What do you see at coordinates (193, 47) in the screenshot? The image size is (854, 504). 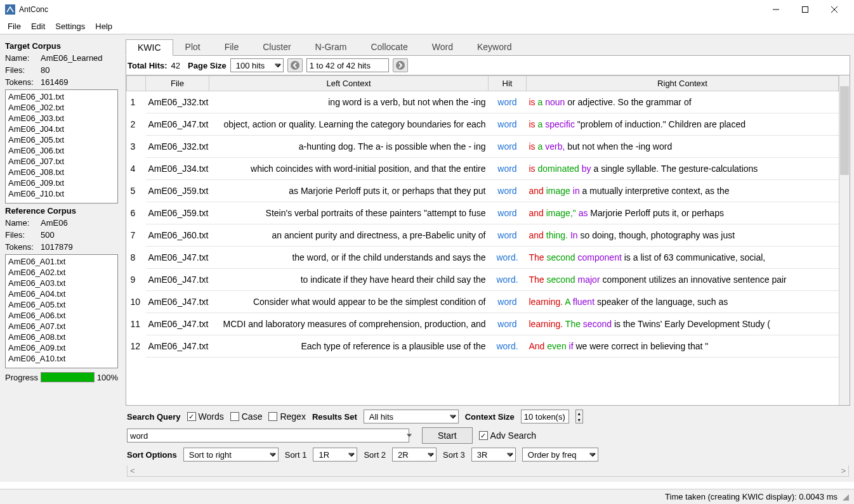 I see `tab-plot: Plot` at bounding box center [193, 47].